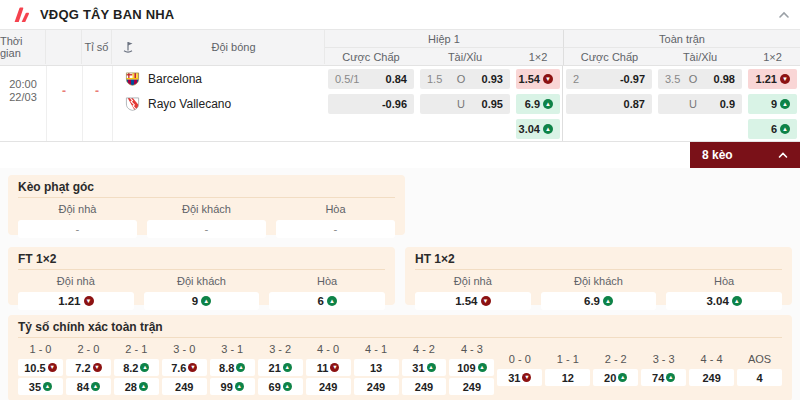  Describe the element at coordinates (568, 378) in the screenshot. I see `odds-cell: 12` at that location.